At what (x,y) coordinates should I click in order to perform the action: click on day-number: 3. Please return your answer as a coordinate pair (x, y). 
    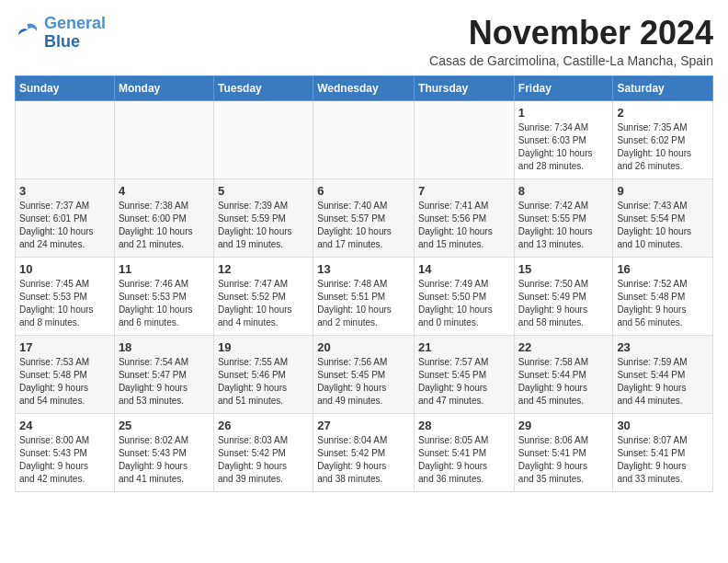
    Looking at the image, I should click on (64, 191).